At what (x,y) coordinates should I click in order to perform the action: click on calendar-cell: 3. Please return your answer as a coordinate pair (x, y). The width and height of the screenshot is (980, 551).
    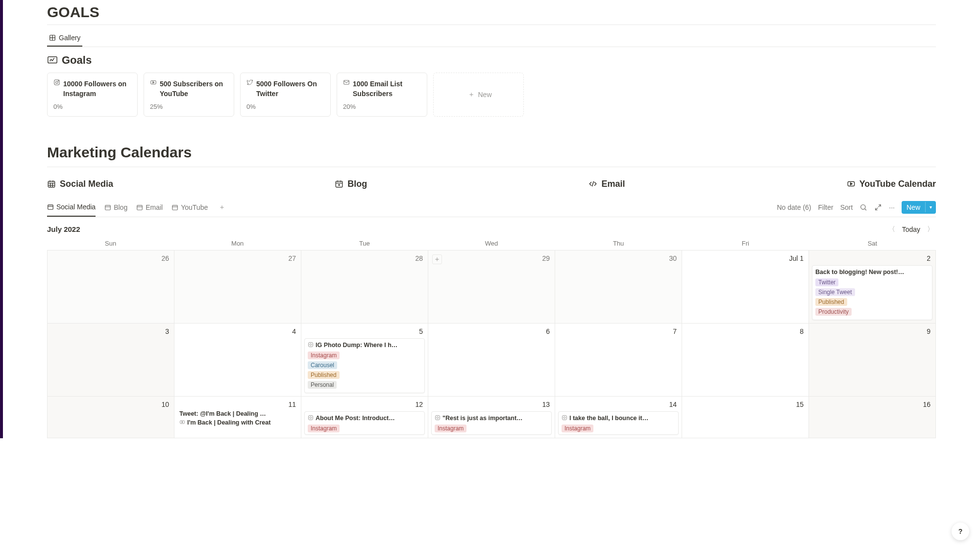
    Looking at the image, I should click on (111, 360).